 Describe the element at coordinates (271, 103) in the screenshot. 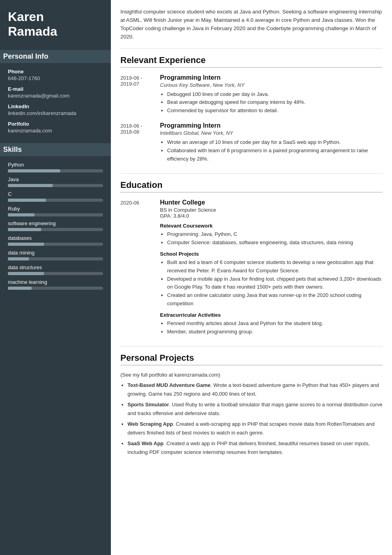

I see `exp-bullets: Debugged 100 lines of code per day in Ja…` at that location.